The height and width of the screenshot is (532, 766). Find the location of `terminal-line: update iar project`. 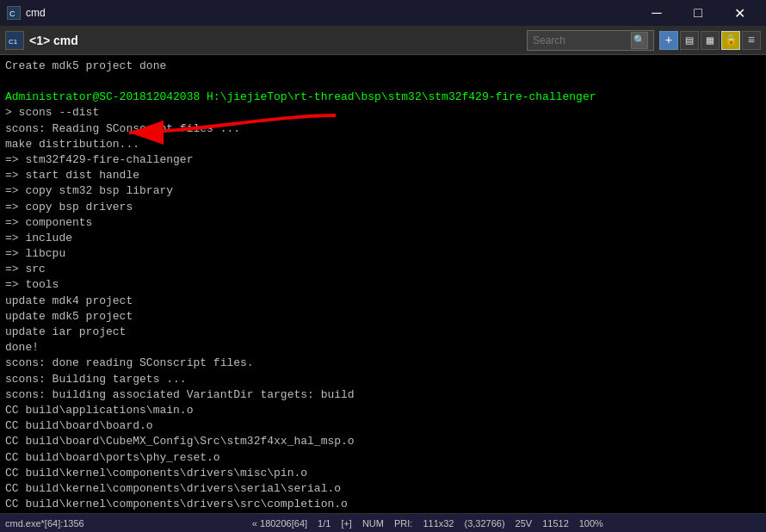

terminal-line: update iar project is located at coordinates (383, 332).